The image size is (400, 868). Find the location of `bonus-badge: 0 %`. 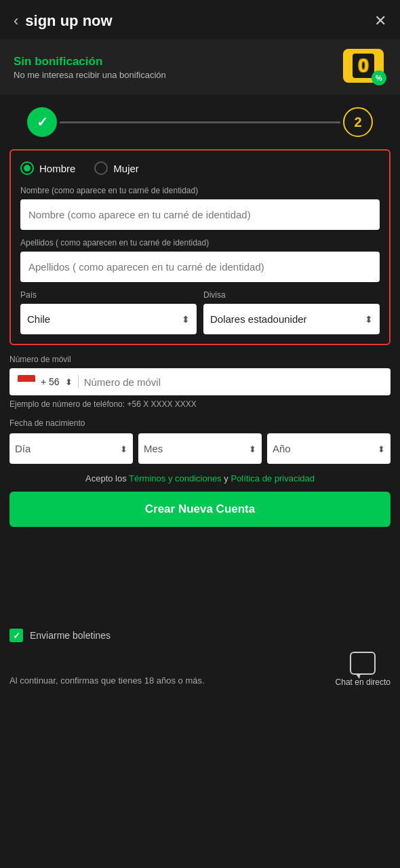

bonus-badge: 0 % is located at coordinates (365, 67).